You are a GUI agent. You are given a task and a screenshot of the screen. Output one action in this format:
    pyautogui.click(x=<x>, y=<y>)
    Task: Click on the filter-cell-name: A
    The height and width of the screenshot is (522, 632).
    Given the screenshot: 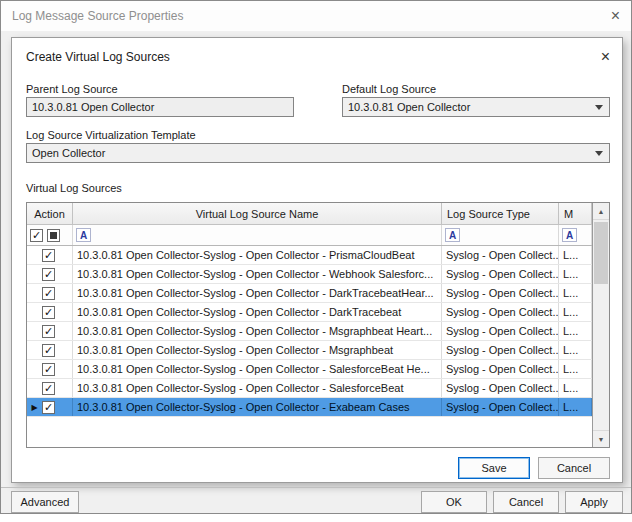 What is the action you would take?
    pyautogui.click(x=258, y=235)
    